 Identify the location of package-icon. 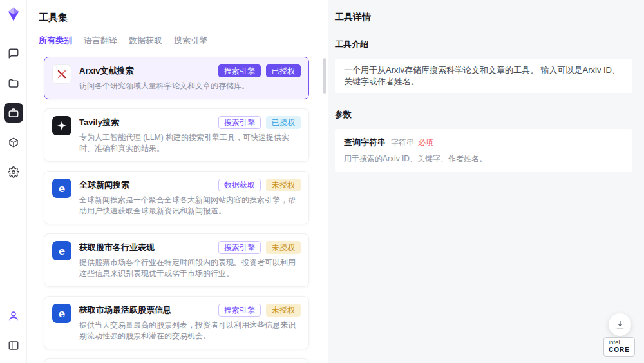
(14, 142).